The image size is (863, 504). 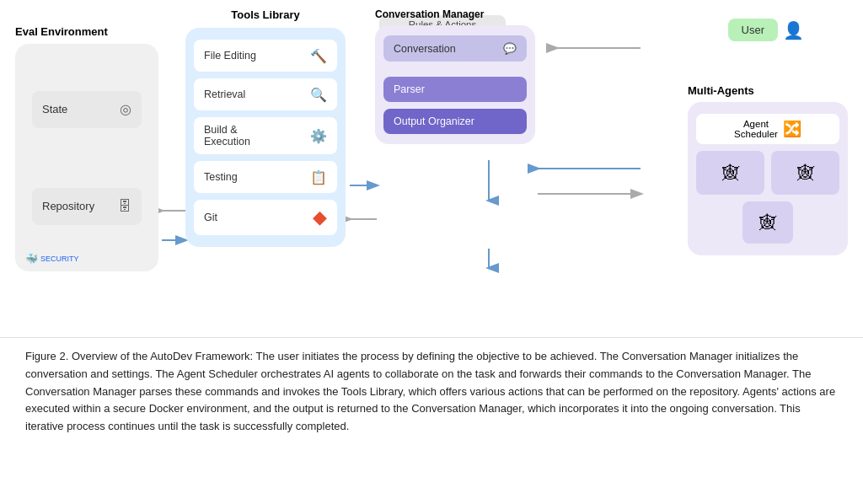 I want to click on git-label: Git, so click(x=211, y=217).